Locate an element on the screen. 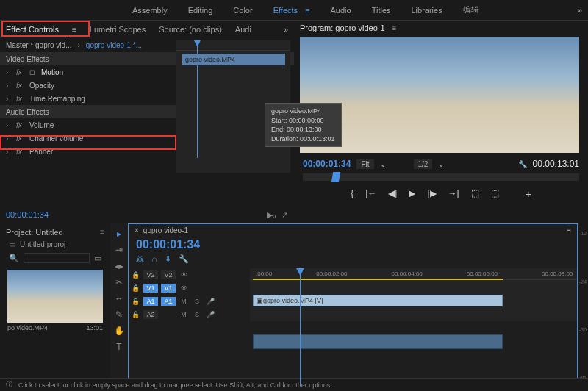 The width and height of the screenshot is (588, 391). go-to-in-icon: |← is located at coordinates (370, 194).